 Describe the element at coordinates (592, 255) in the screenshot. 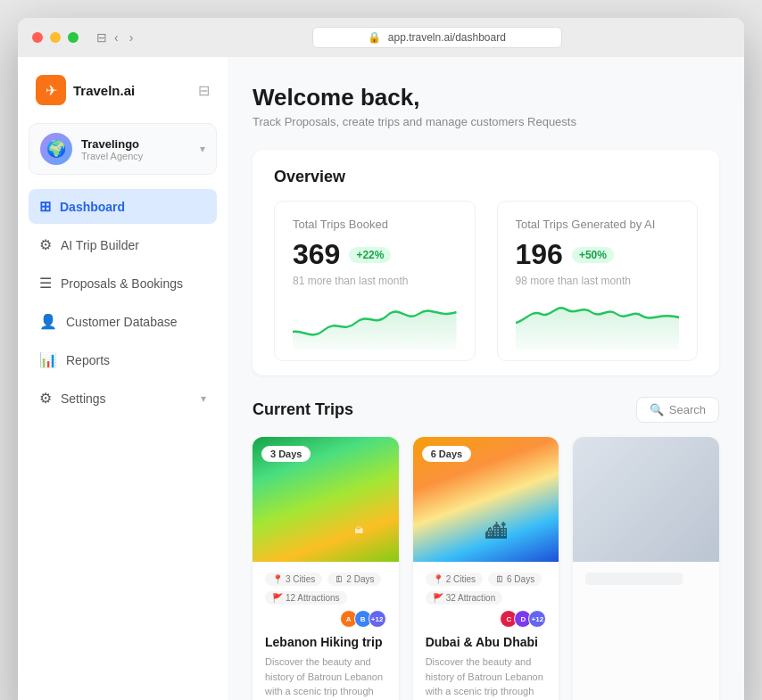

I see `stat2-badge: +50%` at that location.